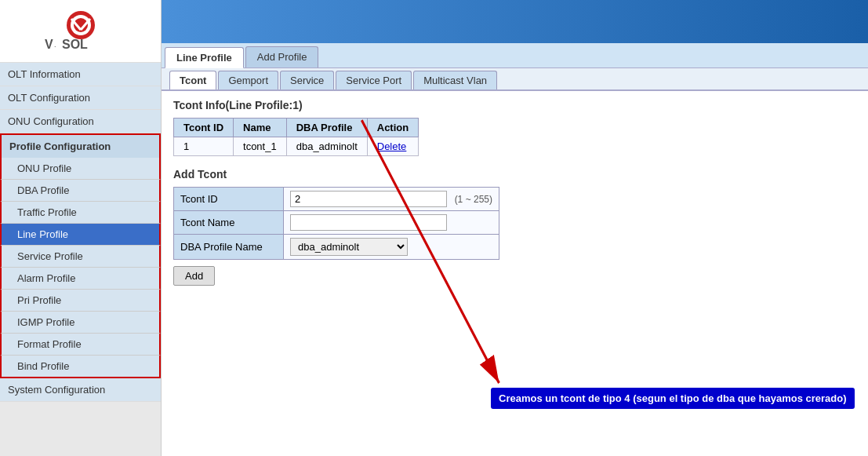 This screenshot has height=456, width=868. What do you see at coordinates (80, 323) in the screenshot?
I see `sidebar-item-igmp-profile: IGMP Profile` at bounding box center [80, 323].